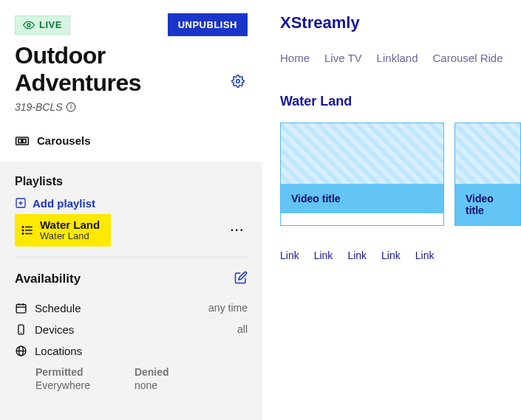  Describe the element at coordinates (63, 385) in the screenshot. I see `permitted-value: Everywhere` at that location.